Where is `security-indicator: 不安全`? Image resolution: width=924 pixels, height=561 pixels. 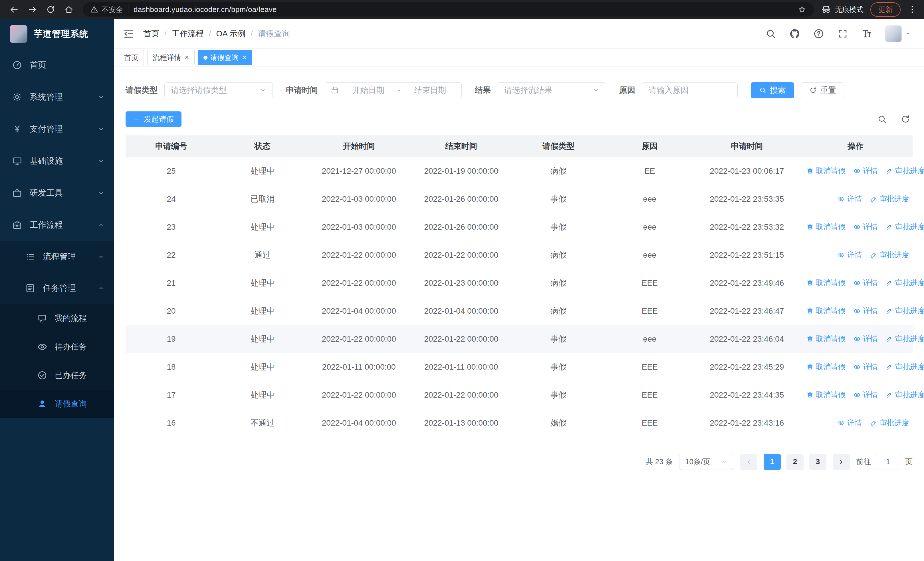
security-indicator: 不安全 is located at coordinates (106, 10).